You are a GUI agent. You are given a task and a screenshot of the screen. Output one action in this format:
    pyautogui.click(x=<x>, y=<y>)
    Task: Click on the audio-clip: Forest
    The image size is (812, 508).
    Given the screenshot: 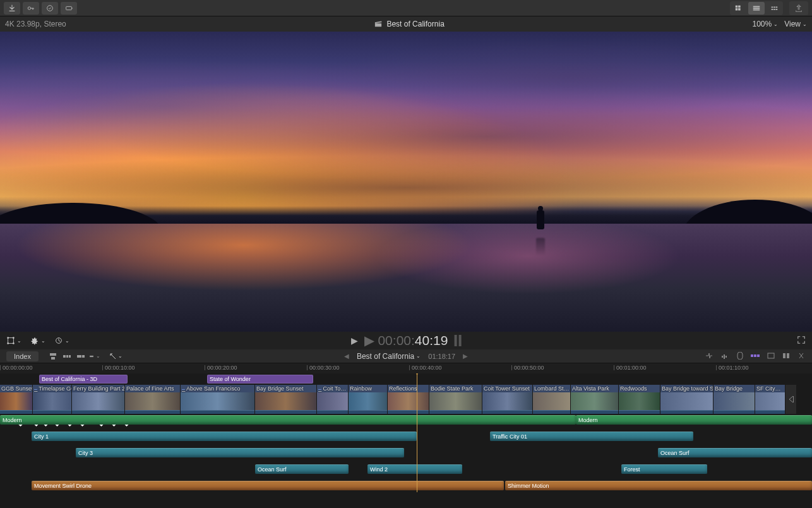 What is the action you would take?
    pyautogui.click(x=664, y=469)
    